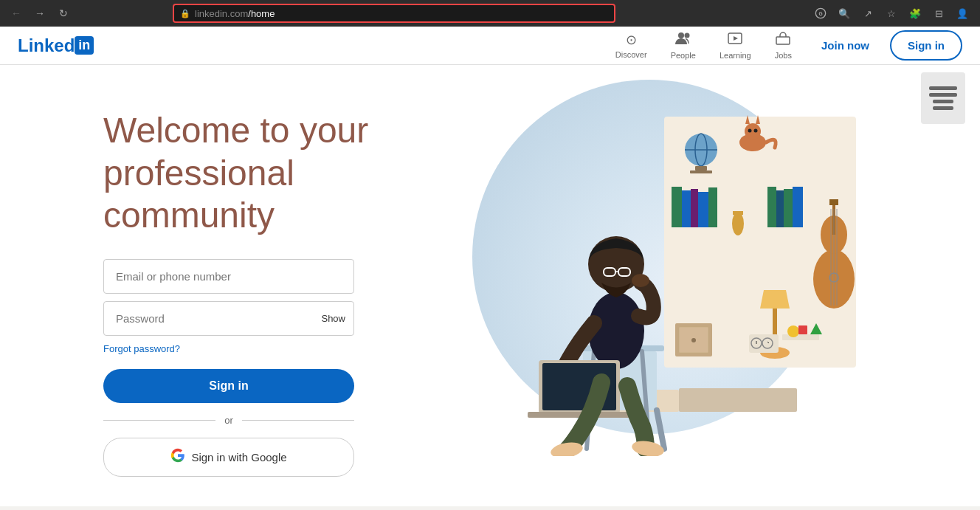 This screenshot has width=980, height=510. I want to click on splitview-button: ⊟, so click(939, 13).